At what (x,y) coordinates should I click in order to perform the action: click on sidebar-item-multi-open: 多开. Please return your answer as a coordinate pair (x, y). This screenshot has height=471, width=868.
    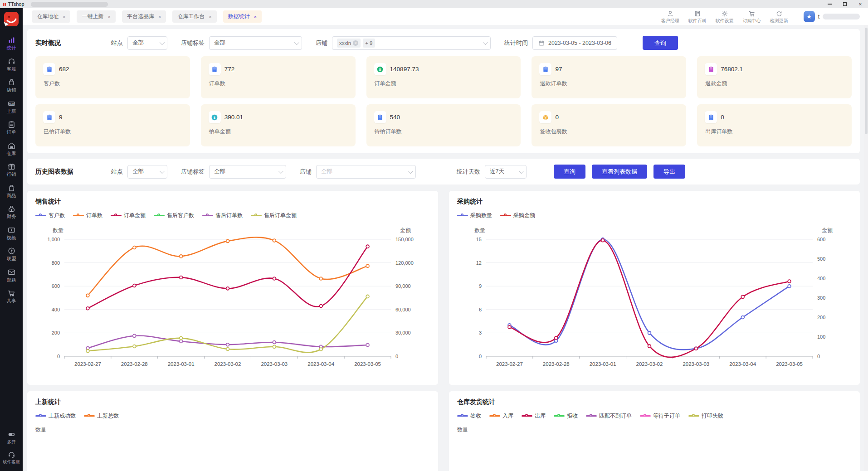
    Looking at the image, I should click on (11, 437).